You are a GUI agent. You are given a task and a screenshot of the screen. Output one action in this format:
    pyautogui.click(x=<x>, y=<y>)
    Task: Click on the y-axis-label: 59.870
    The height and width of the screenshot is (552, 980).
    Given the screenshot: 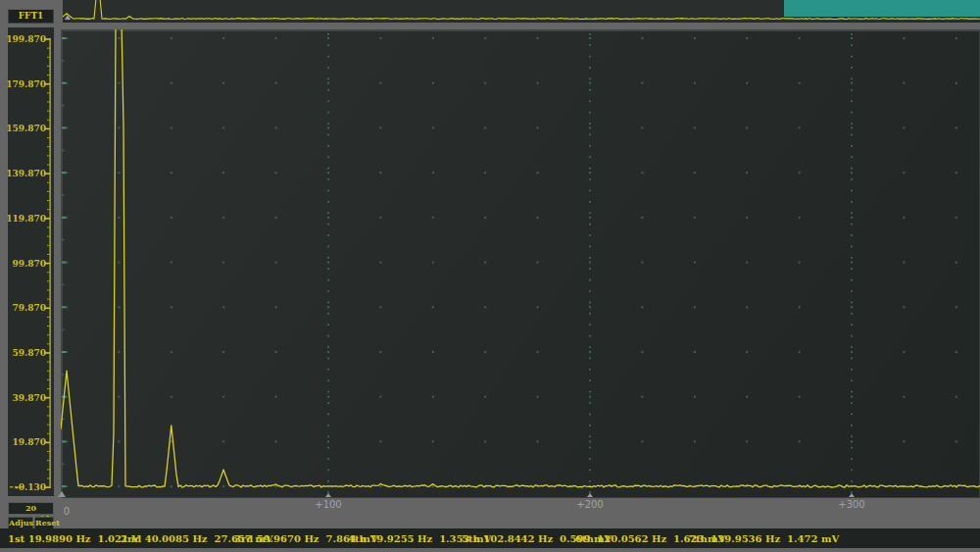 What is the action you would take?
    pyautogui.click(x=29, y=353)
    